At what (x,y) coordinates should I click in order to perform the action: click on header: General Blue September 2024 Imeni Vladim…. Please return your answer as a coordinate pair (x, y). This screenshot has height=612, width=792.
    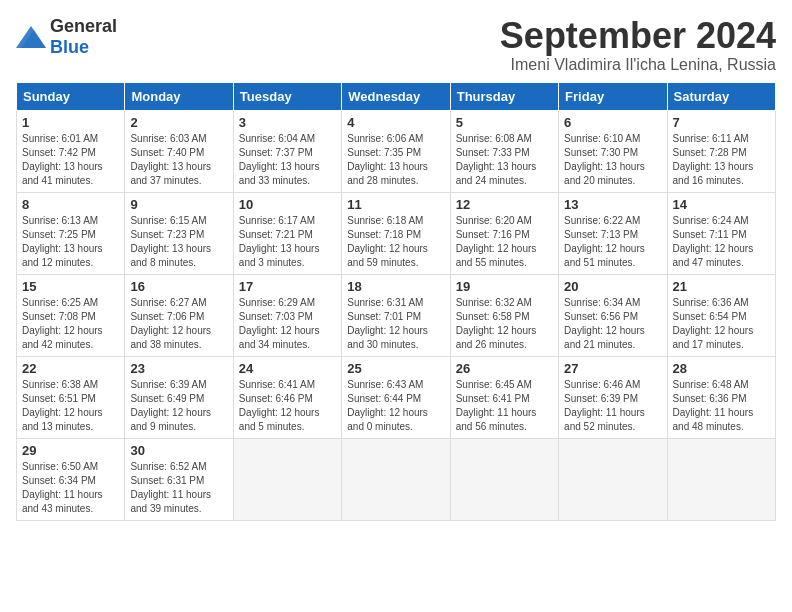
    Looking at the image, I should click on (396, 45).